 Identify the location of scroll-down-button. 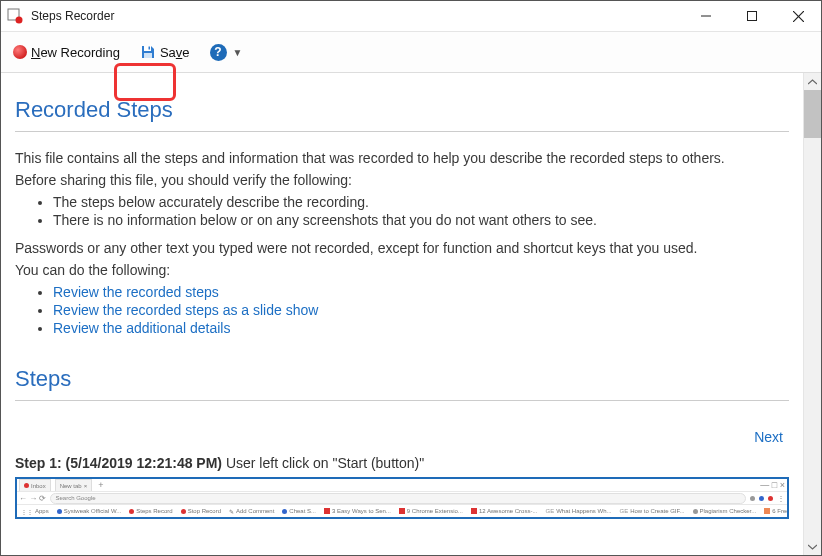
(812, 546).